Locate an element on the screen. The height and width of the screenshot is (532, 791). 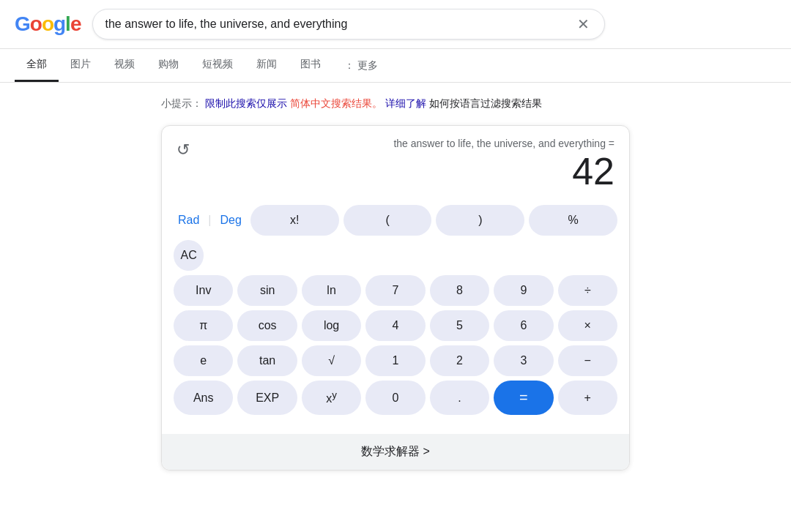
calc-btn-percent: % is located at coordinates (573, 220).